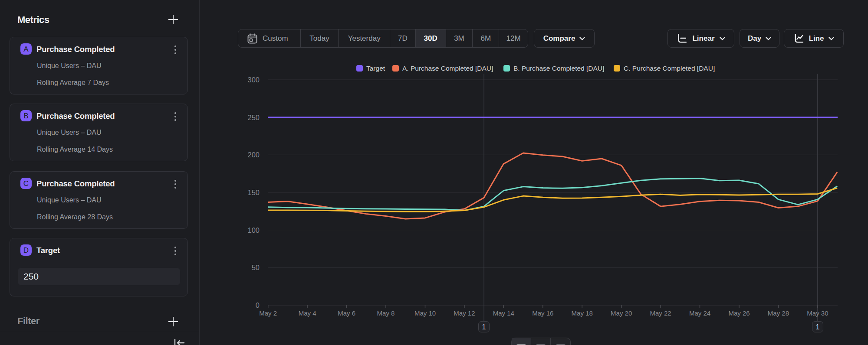 This screenshot has width=868, height=345. What do you see at coordinates (258, 305) in the screenshot?
I see `svg-text: 0` at bounding box center [258, 305].